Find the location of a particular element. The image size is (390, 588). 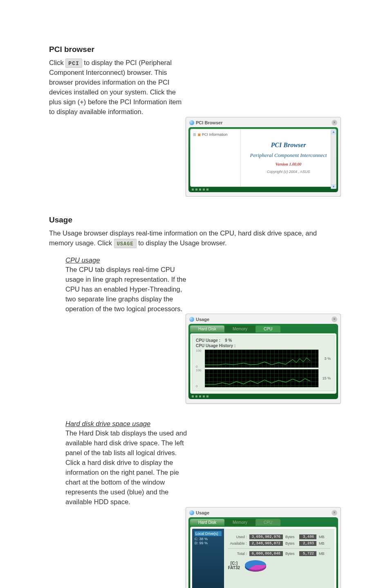

hdd-paragraph: The Hard Disk tab displays the used and … is located at coordinates (127, 468).